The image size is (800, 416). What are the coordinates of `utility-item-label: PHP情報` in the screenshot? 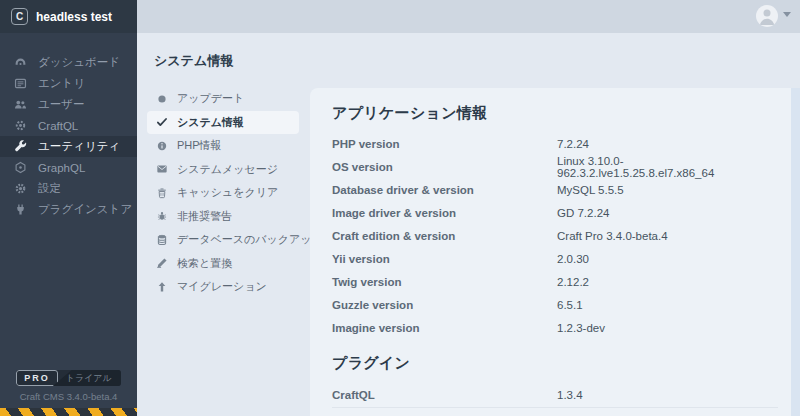 It's located at (200, 146).